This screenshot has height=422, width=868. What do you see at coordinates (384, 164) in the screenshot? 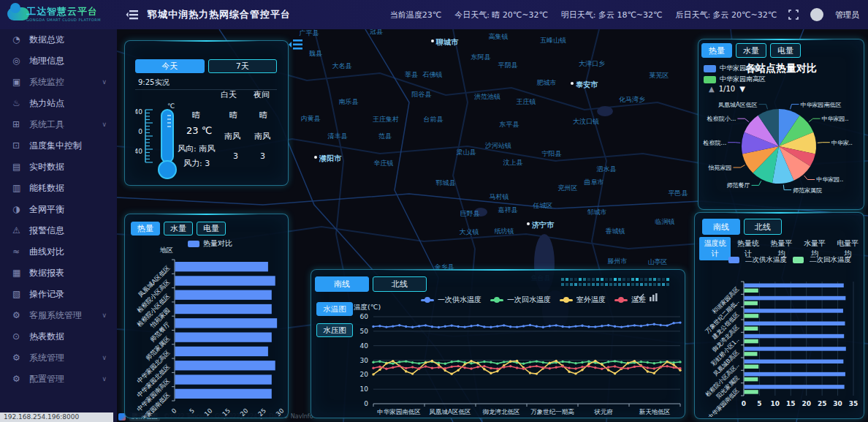
I see `map-town-label: 辛庄镇` at bounding box center [384, 164].